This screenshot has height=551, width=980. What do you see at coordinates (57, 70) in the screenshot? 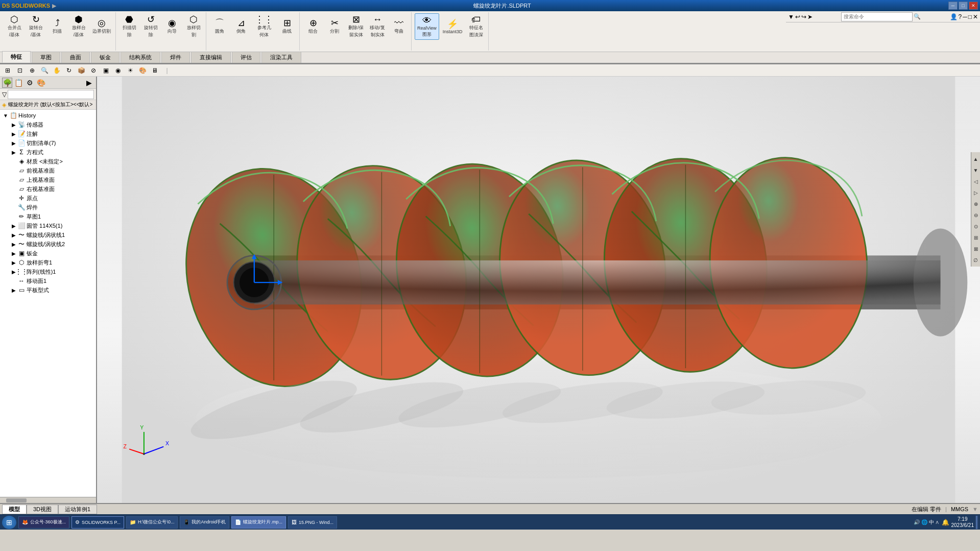
I see `pan-icon: ✋` at bounding box center [57, 70].